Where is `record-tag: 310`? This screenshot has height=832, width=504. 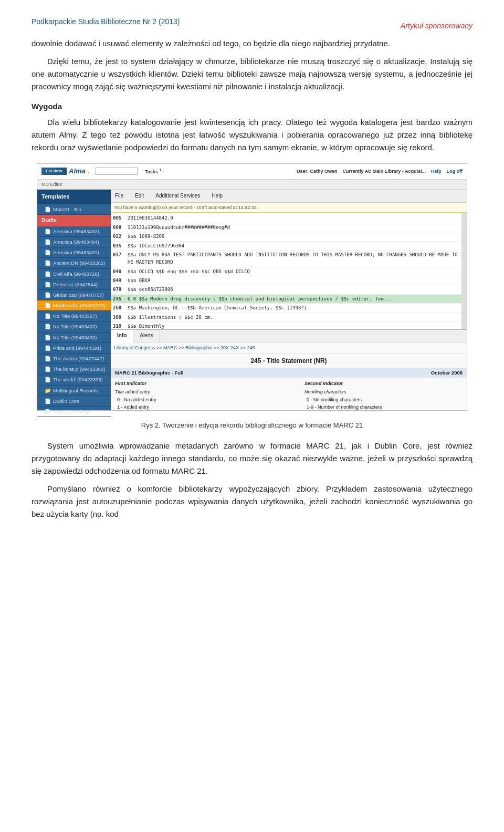
record-tag: 310 is located at coordinates (120, 326).